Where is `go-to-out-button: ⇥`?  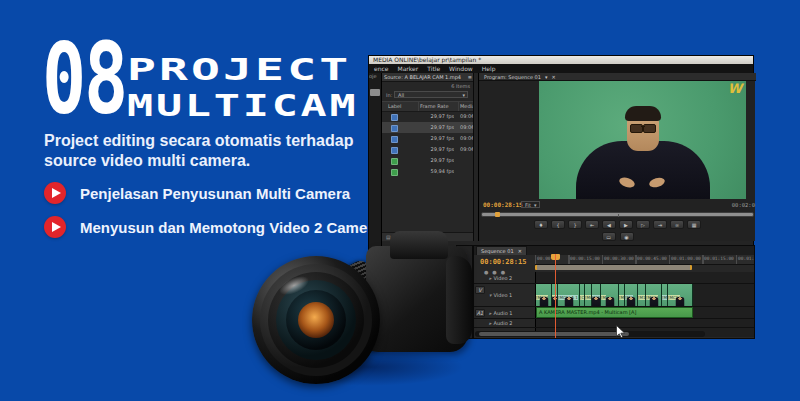
go-to-out-button: ⇥ is located at coordinates (660, 224).